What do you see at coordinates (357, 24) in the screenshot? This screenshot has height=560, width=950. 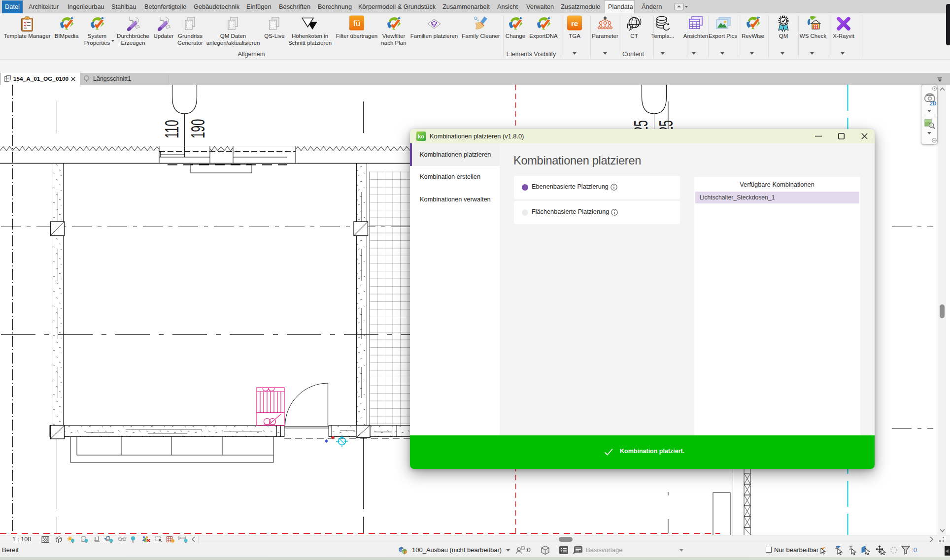 I see `svg-text: fü` at bounding box center [357, 24].